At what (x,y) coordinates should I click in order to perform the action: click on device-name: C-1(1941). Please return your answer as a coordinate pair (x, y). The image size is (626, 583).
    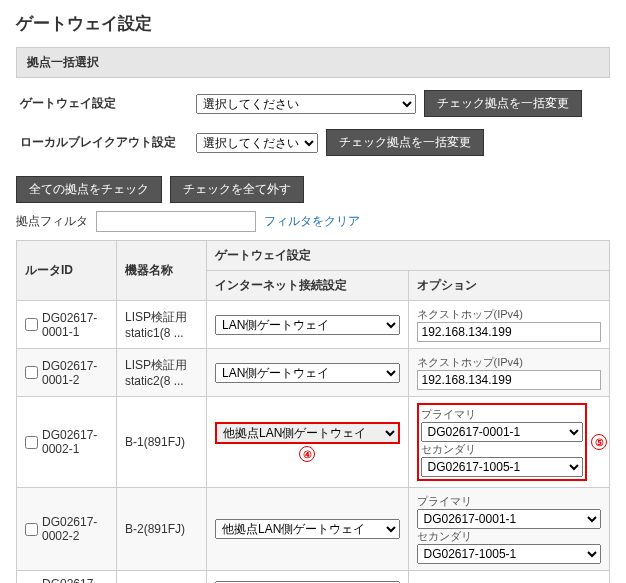
    Looking at the image, I should click on (162, 578).